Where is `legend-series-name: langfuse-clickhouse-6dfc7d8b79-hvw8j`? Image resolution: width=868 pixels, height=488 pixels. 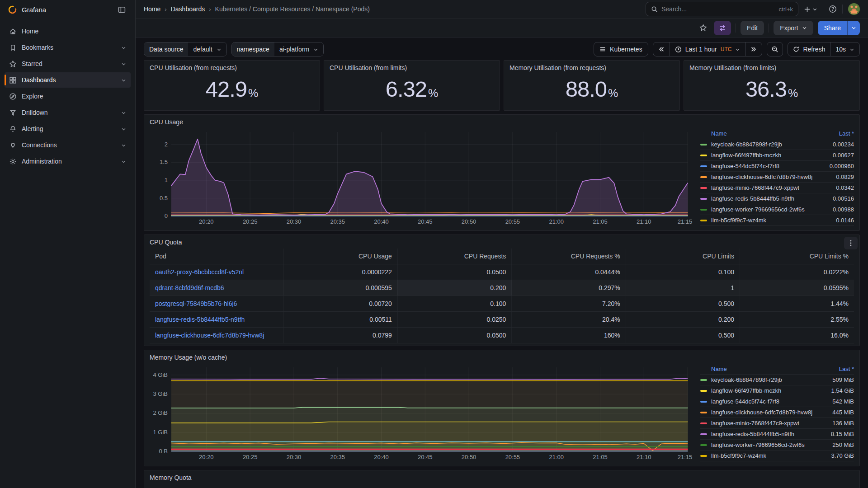
legend-series-name: langfuse-clickhouse-6dfc7d8b79-hvw8j is located at coordinates (762, 177).